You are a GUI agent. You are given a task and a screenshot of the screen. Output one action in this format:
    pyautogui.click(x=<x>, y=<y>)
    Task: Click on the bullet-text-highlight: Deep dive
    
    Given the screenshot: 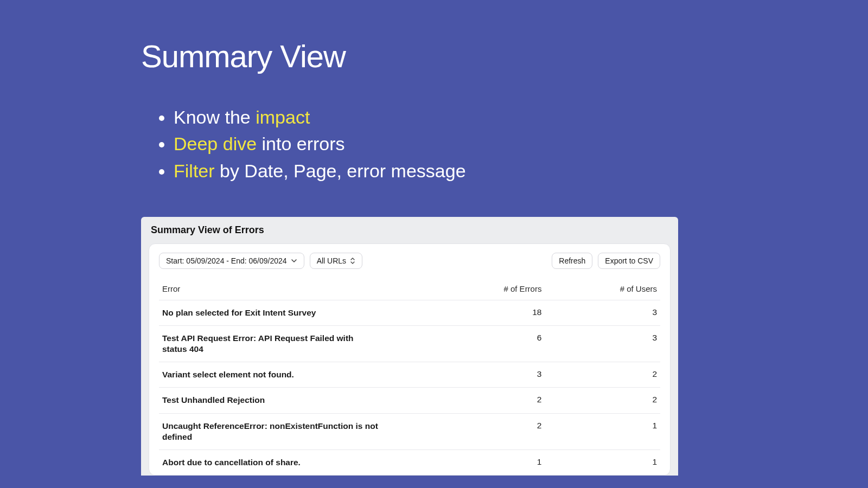 What is the action you would take?
    pyautogui.click(x=215, y=144)
    